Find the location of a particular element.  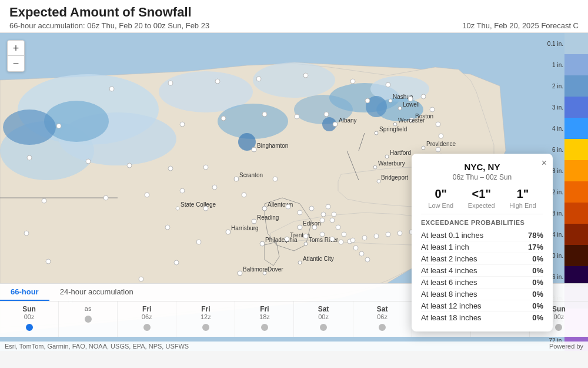

exceedance-pct-7: 0% is located at coordinates (537, 318).